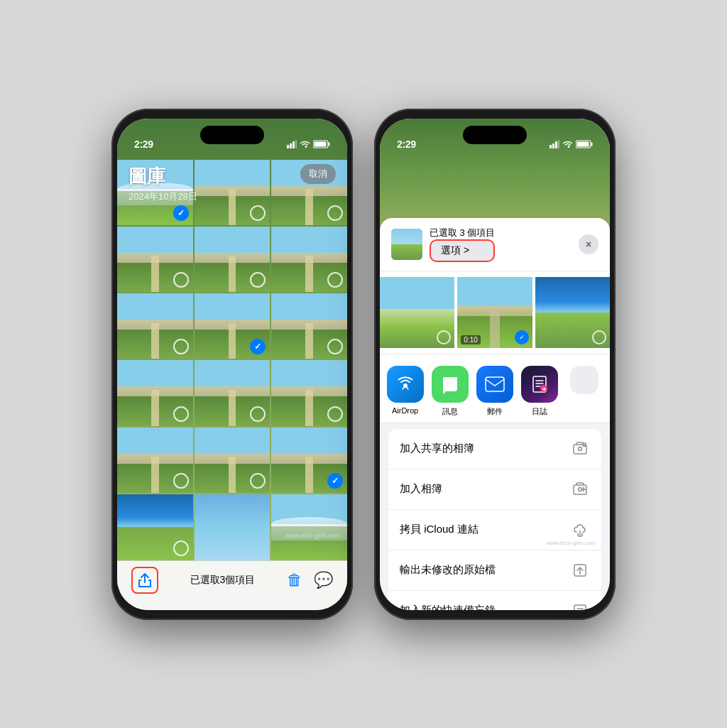 The width and height of the screenshot is (727, 728). What do you see at coordinates (233, 326) in the screenshot?
I see `grid-cell-8: ✓` at bounding box center [233, 326].